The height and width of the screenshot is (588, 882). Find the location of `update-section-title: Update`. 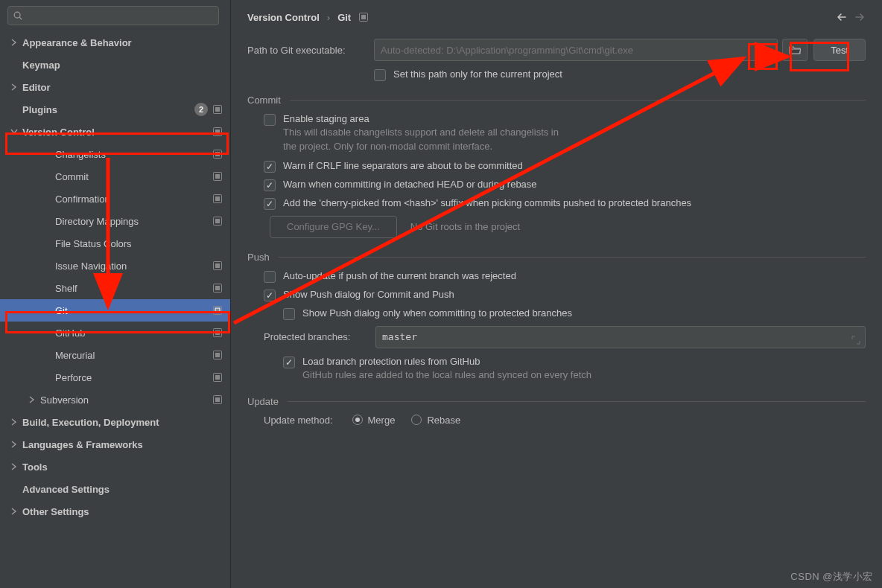

update-section-title: Update is located at coordinates (556, 402).